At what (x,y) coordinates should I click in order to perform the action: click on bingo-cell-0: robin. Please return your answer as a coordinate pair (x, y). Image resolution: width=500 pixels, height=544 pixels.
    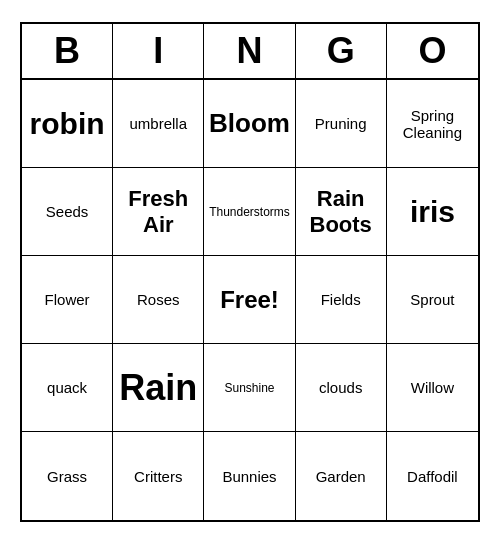
    Looking at the image, I should click on (68, 124).